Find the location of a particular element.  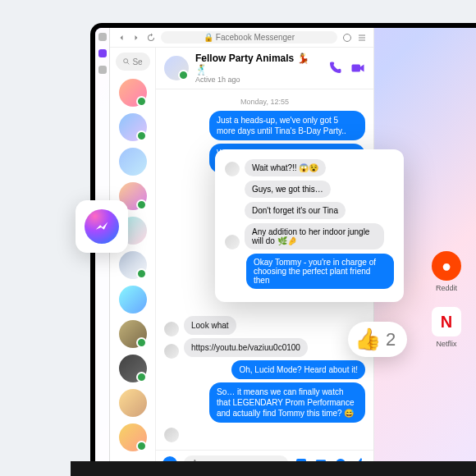

popup-row: Wait what?!! 😱😵 is located at coordinates (309, 167).